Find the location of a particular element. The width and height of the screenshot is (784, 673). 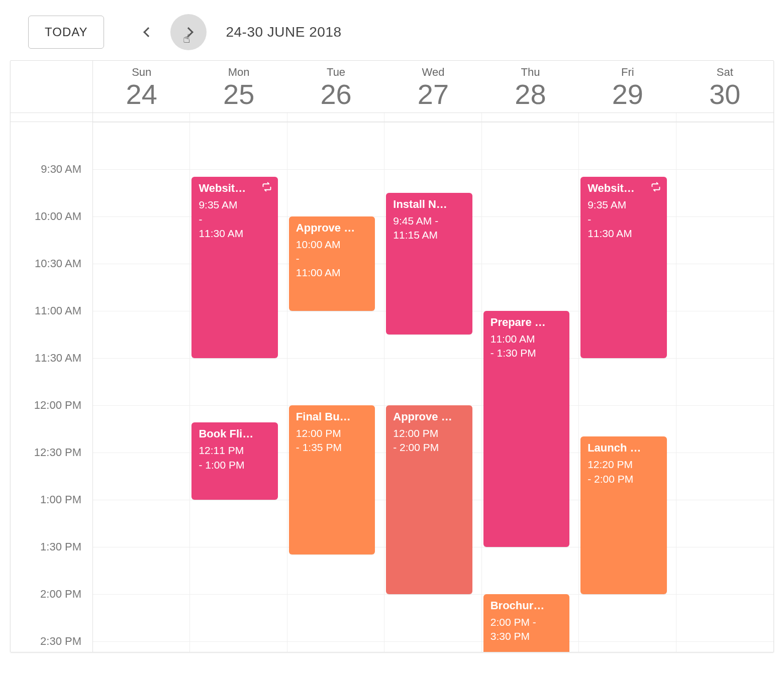

day-header: Sat30 is located at coordinates (725, 86).